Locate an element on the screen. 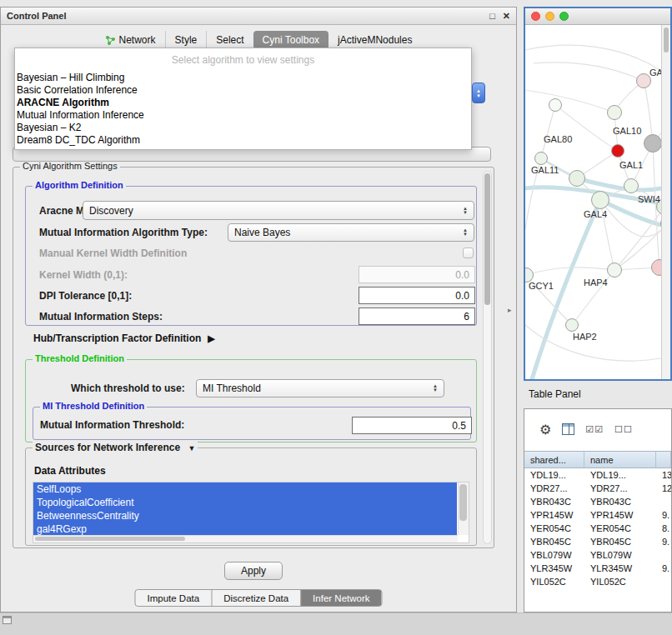  control-panel-tab: Style is located at coordinates (186, 40).